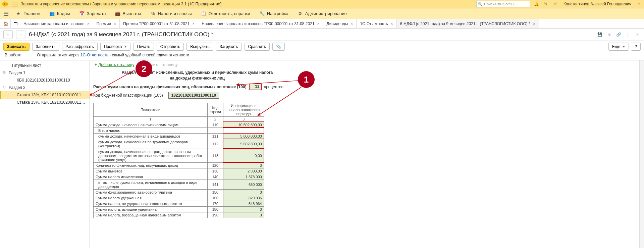  I want to click on rate-after: процентов, so click(274, 87).